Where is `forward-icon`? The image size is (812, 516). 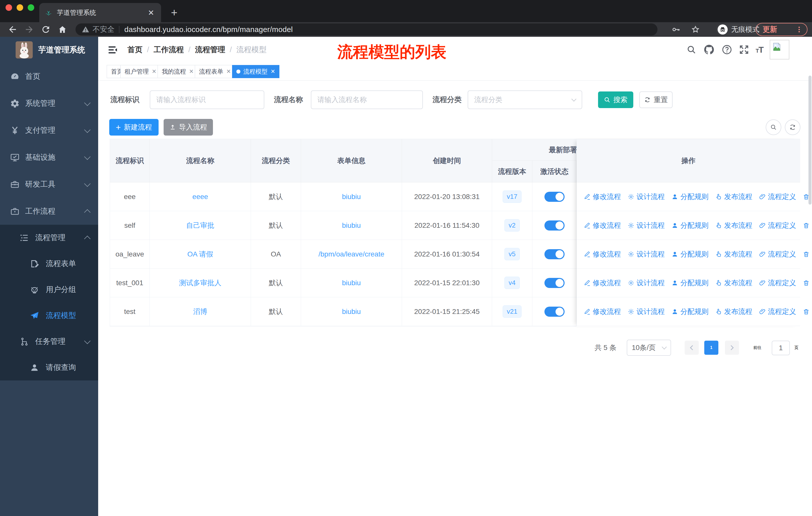
forward-icon is located at coordinates (29, 29).